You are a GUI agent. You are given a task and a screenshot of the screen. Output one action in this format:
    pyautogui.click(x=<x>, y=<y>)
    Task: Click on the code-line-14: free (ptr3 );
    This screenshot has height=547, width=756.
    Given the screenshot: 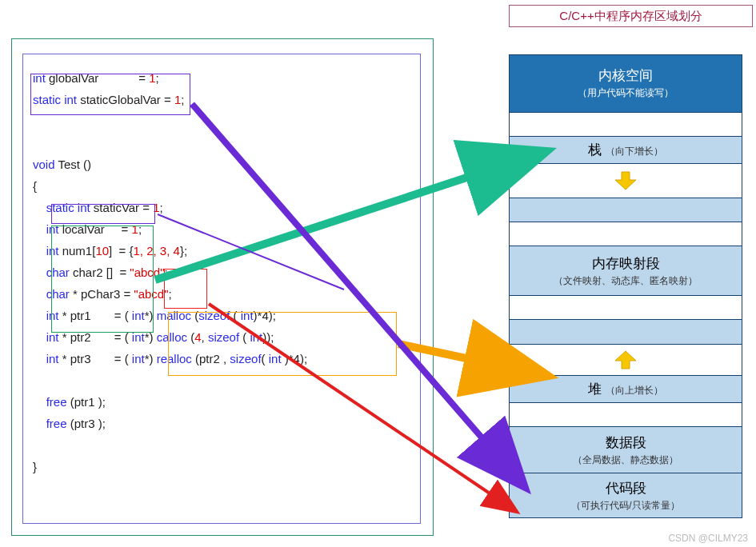 What is the action you would take?
    pyautogui.click(x=222, y=424)
    